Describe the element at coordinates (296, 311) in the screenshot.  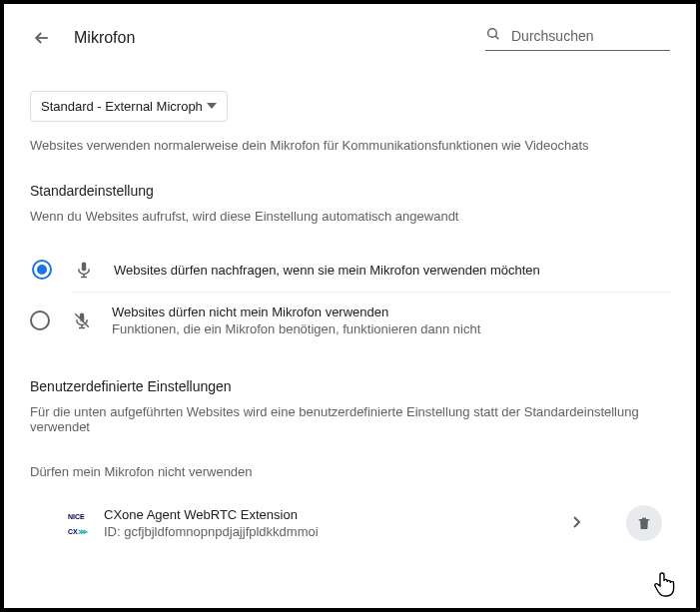
I see `radio-label: Websites dürfen nicht mein Mikrofon verw…` at that location.